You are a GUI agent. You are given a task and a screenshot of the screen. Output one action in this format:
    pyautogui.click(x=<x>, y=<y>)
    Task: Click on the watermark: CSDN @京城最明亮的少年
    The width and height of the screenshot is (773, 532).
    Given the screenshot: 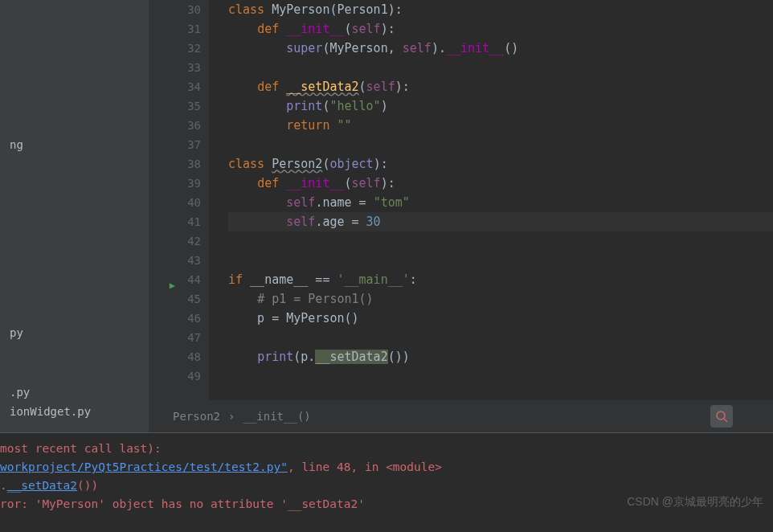 What is the action you would take?
    pyautogui.click(x=695, y=502)
    